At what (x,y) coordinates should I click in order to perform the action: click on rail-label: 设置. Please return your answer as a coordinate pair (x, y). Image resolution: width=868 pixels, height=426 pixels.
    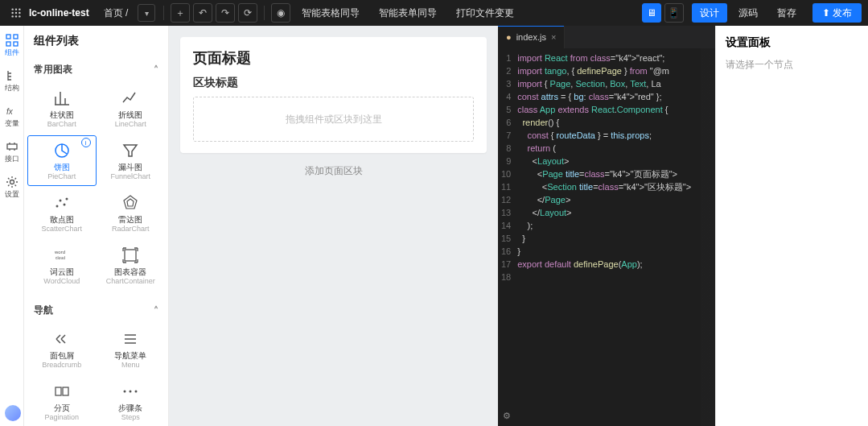
    Looking at the image, I should click on (12, 195).